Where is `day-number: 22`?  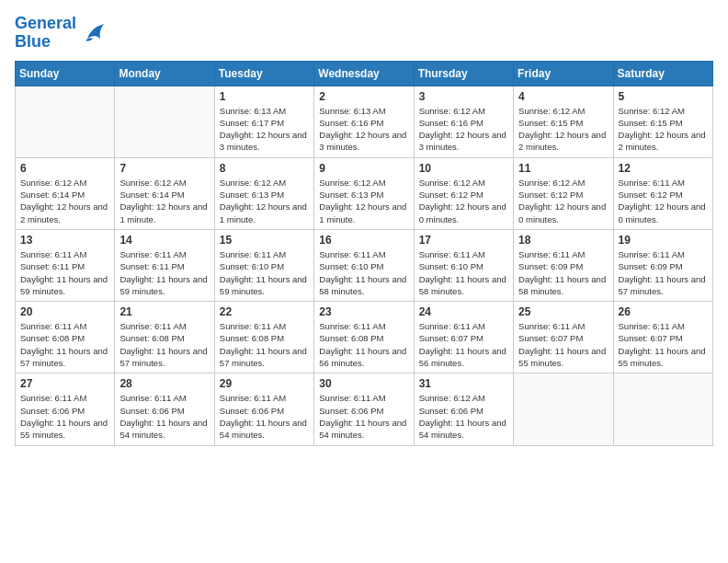 day-number: 22 is located at coordinates (265, 312).